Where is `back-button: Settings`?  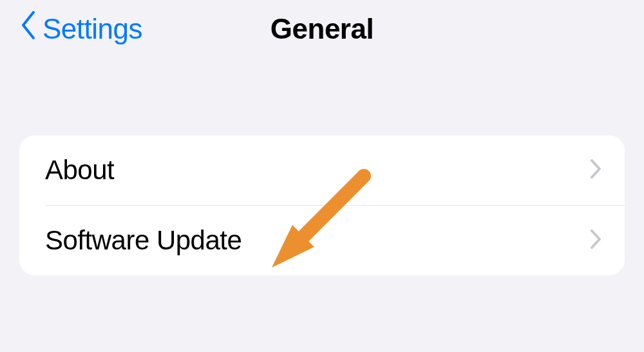
back-button: Settings is located at coordinates (81, 29).